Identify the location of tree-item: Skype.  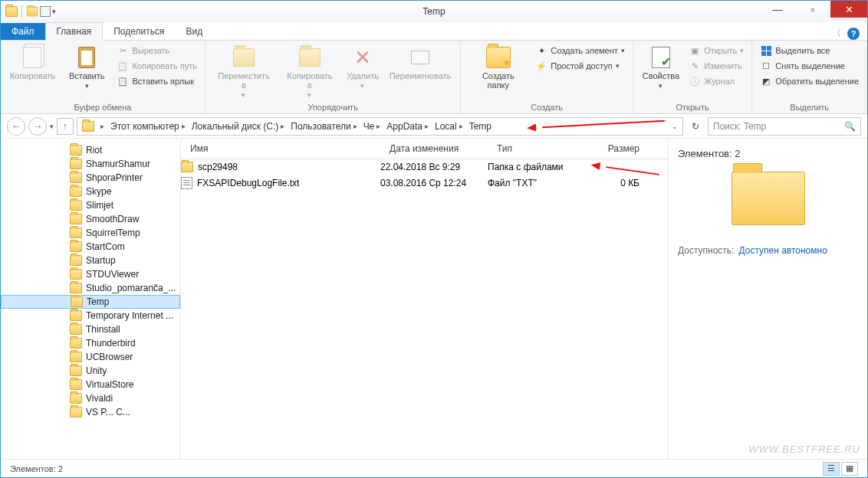
(90, 192).